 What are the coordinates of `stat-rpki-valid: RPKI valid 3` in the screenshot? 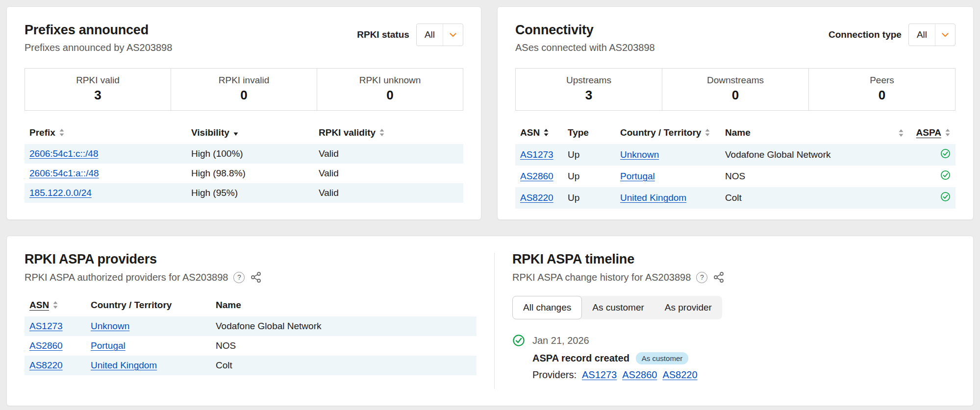 It's located at (98, 89).